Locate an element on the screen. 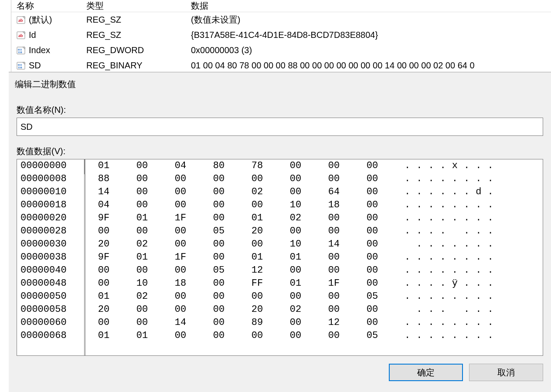 This screenshot has width=551, height=392. hex-byte: 78 is located at coordinates (257, 166).